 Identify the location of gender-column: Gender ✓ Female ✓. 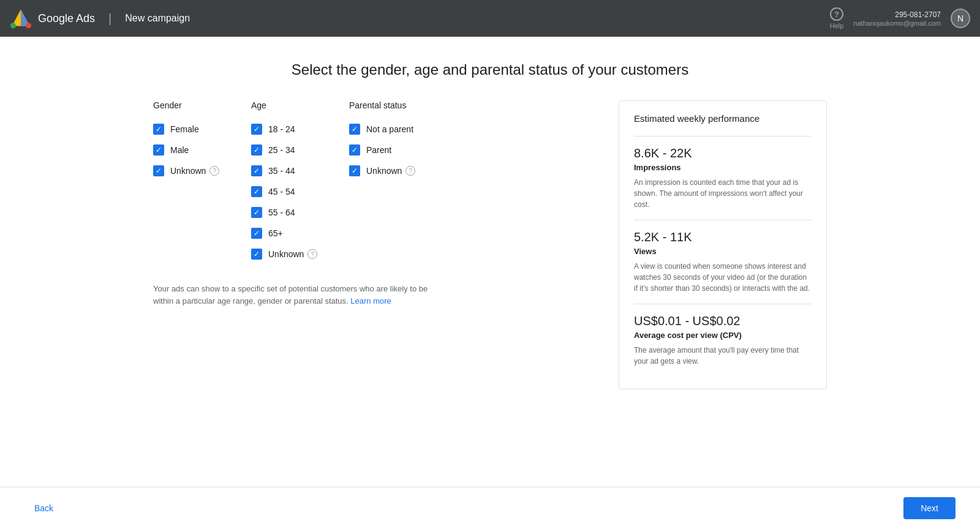
(190, 182).